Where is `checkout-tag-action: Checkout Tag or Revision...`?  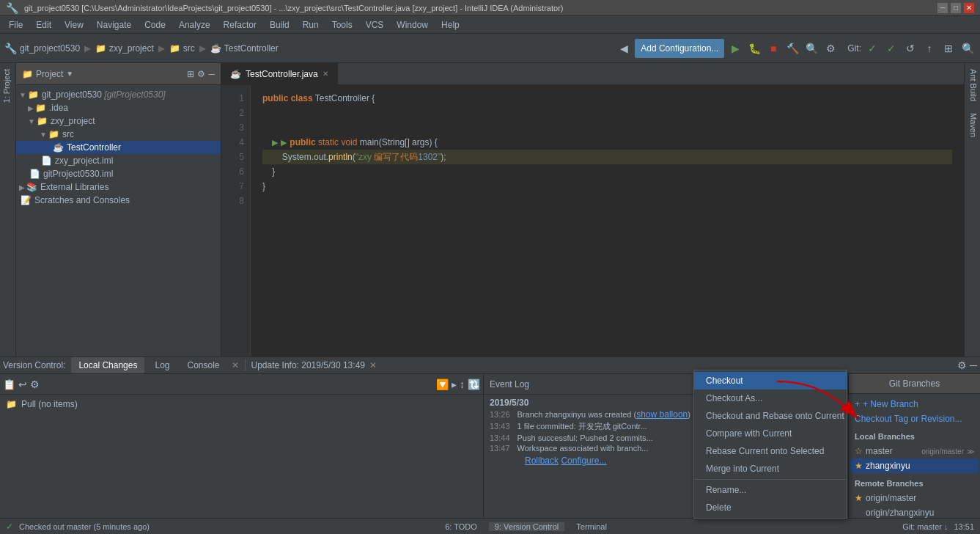
checkout-tag-action: Checkout Tag or Revision... is located at coordinates (915, 419).